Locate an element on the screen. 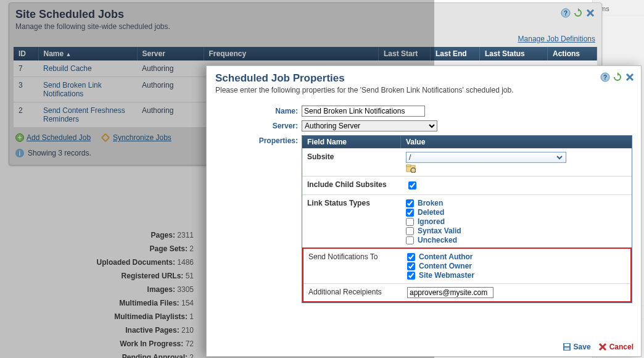  include-child-checkbox is located at coordinates (412, 185).